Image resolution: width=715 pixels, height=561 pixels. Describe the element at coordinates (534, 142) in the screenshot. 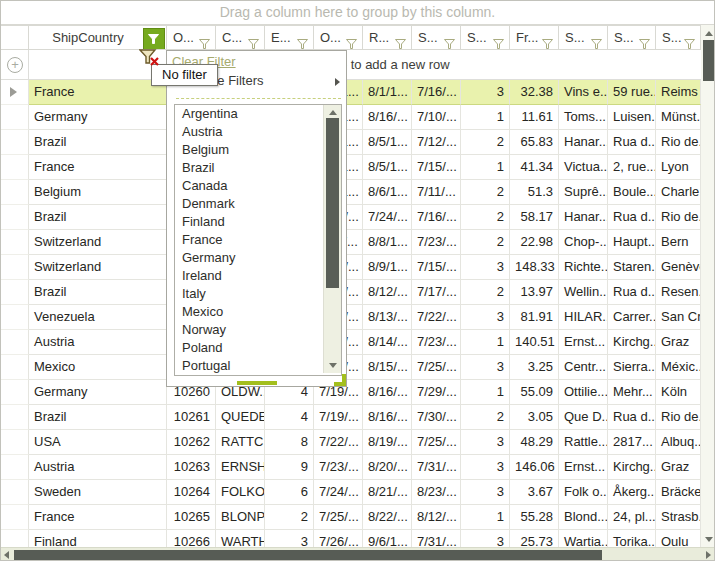

I see `cell-col-freight: 65.83` at that location.